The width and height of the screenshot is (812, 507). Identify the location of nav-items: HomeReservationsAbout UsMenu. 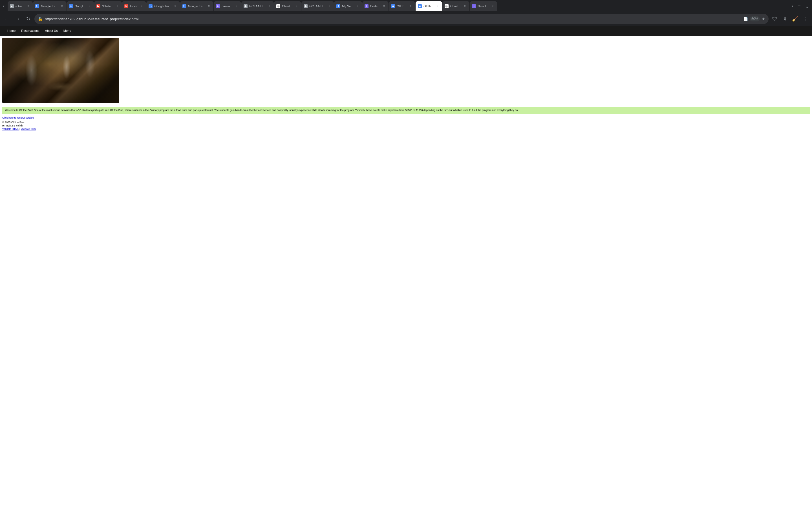
(39, 31).